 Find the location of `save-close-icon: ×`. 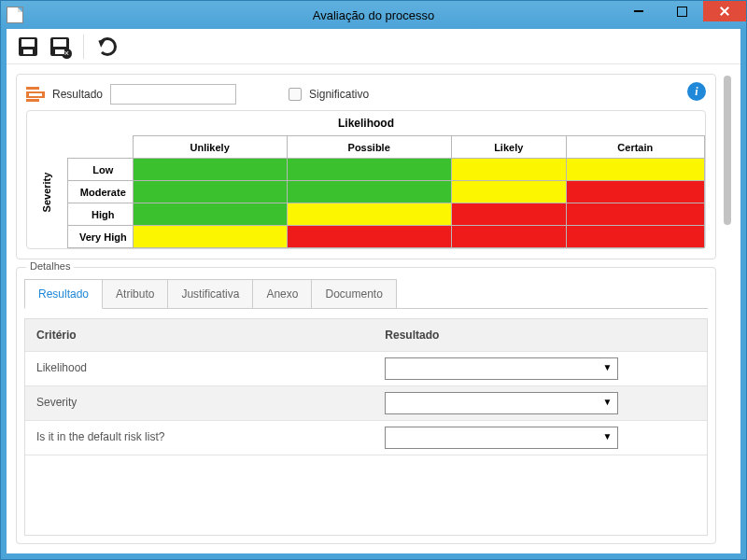

save-close-icon: × is located at coordinates (60, 47).